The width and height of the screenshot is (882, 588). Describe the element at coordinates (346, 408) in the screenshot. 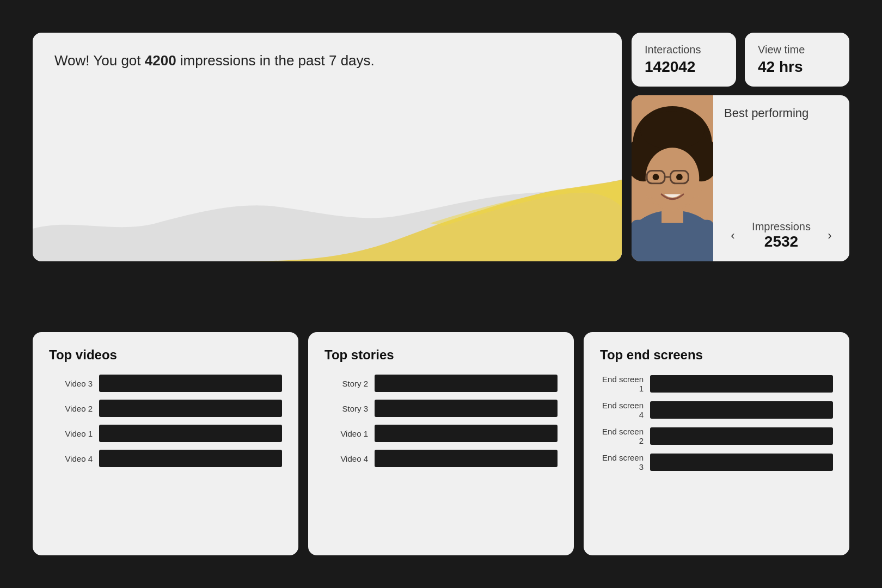

I see `bar-label: Story 3` at that location.